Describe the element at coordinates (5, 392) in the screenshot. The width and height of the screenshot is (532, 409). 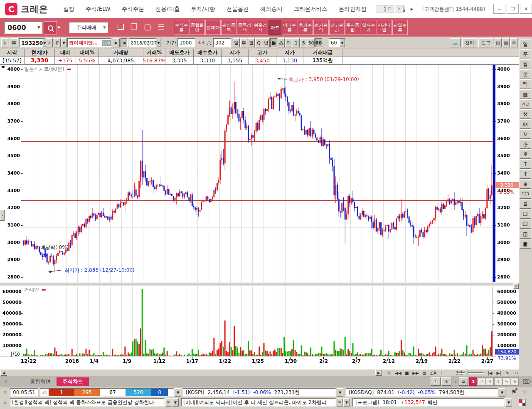
I see `statusbar-close-button: ✕` at that location.